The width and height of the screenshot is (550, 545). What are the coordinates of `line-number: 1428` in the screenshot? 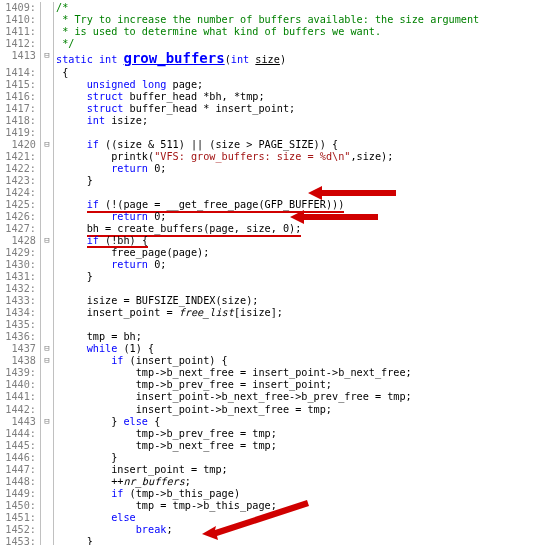 It's located at (20, 241).